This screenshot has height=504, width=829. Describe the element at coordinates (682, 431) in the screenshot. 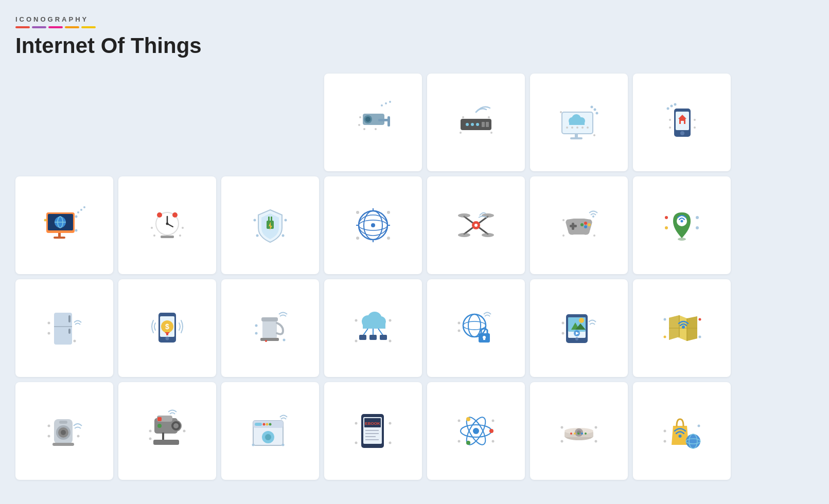

I see `shopping-wifi-icon` at that location.